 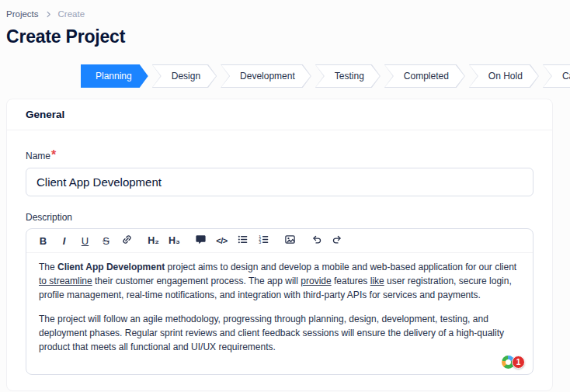 What do you see at coordinates (519, 362) in the screenshot?
I see `grammar-error-count-badge: 1` at bounding box center [519, 362].